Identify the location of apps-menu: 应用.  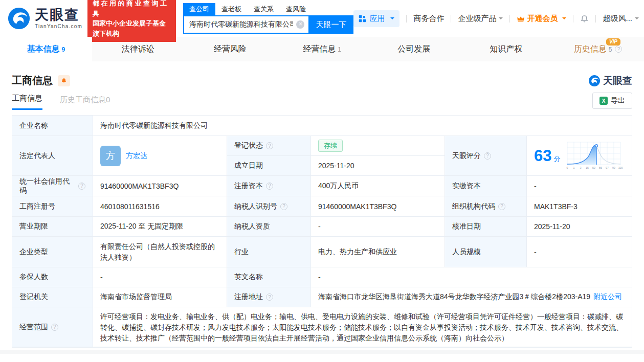
(376, 18).